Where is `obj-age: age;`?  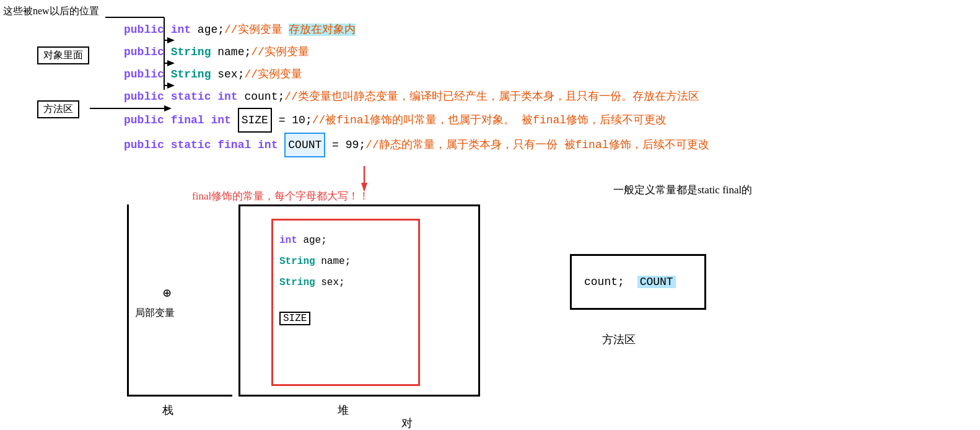 obj-age: age; is located at coordinates (315, 240).